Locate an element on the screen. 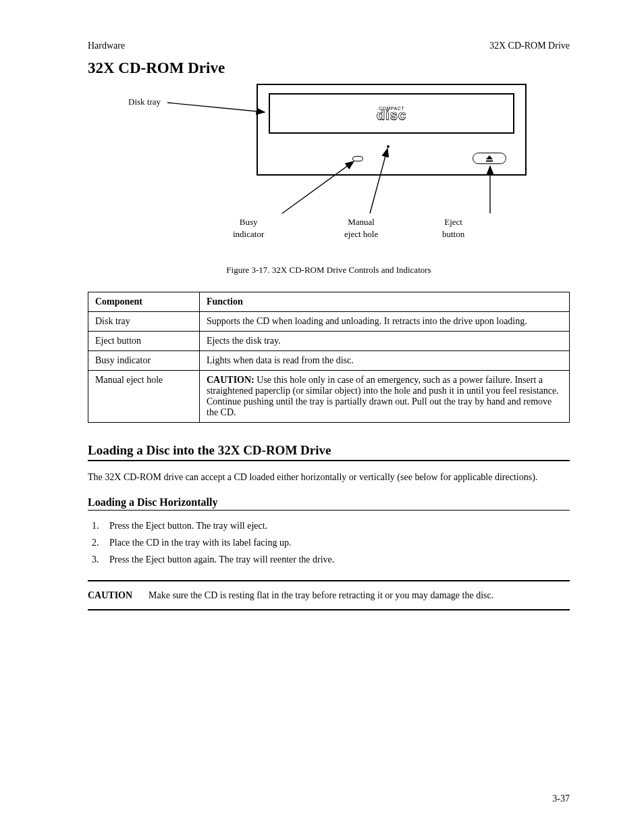 The width and height of the screenshot is (644, 834). components-table: Component Function Disk tray Supports th… is located at coordinates (329, 357).